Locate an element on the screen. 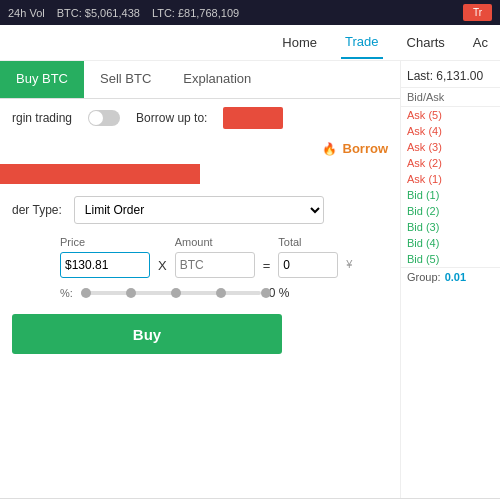 The width and height of the screenshot is (500, 500). borrow-label: Borrow up to: is located at coordinates (172, 118).